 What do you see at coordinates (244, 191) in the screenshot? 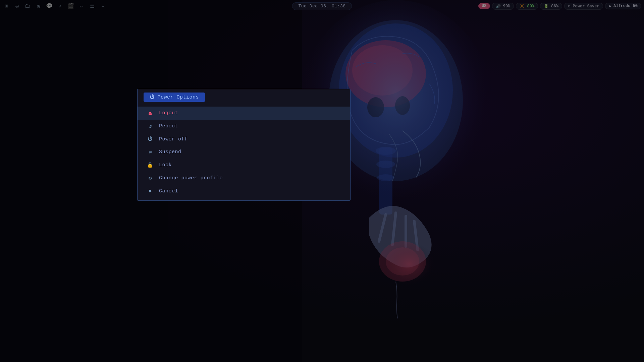
I see `dialog-item-cancel: ✖Cancel` at bounding box center [244, 191].